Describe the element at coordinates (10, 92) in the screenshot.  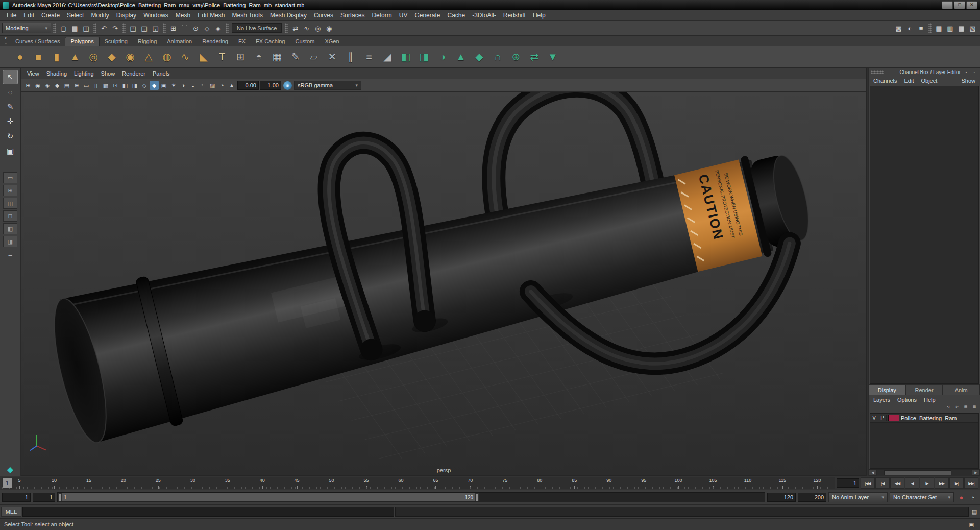
I see `lasso-tool: ◌` at that location.